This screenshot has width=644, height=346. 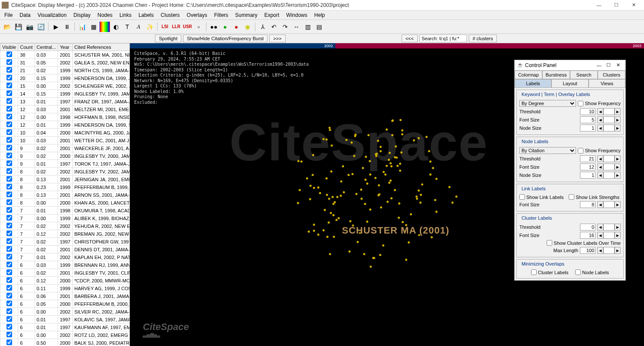 I want to click on table-row: 70.022001DENNIS DT, 2001, JAMA-J..., so click(x=65, y=250).